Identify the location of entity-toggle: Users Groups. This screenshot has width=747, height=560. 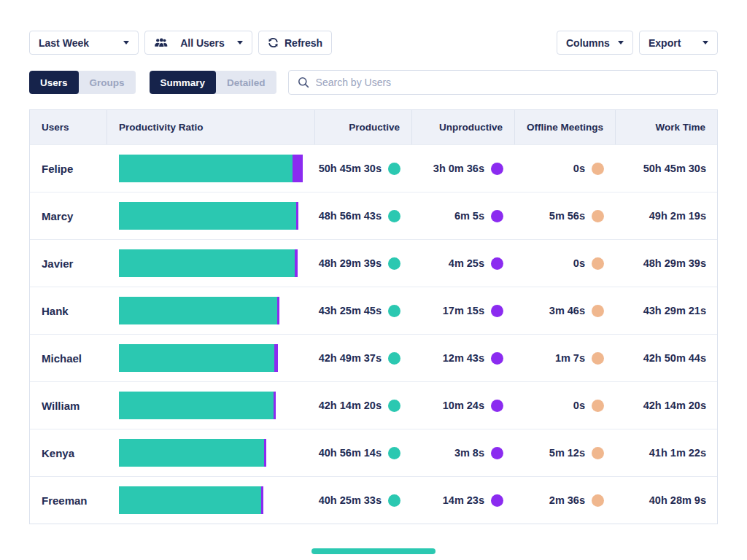
(82, 82).